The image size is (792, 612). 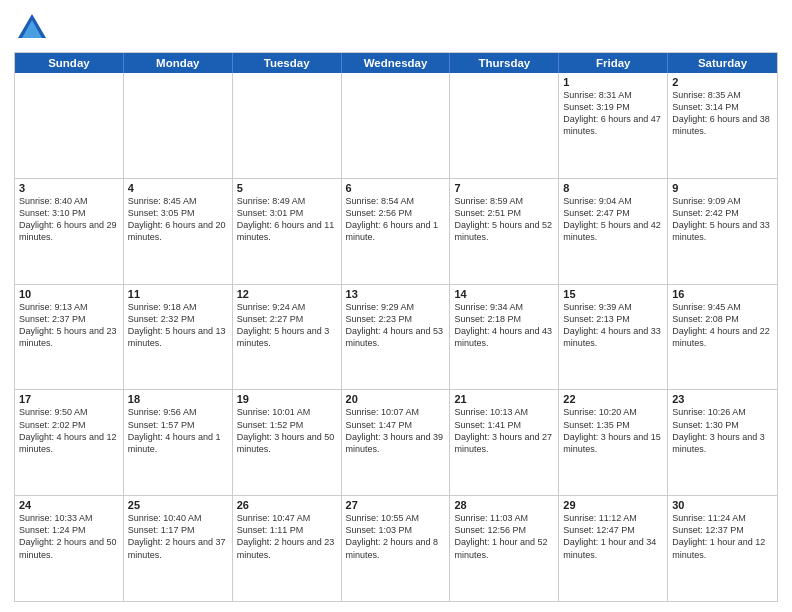 What do you see at coordinates (722, 442) in the screenshot?
I see `cal-cell: 23Sunrise: 10:26 AM Sunset: 1:30 PM Dayl…` at bounding box center [722, 442].